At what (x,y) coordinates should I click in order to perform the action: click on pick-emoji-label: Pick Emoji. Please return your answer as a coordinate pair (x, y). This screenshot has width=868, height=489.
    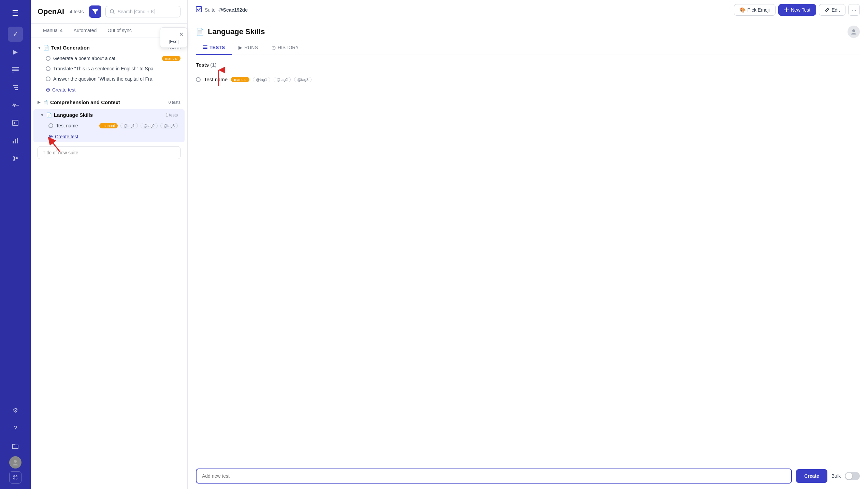
    Looking at the image, I should click on (759, 10).